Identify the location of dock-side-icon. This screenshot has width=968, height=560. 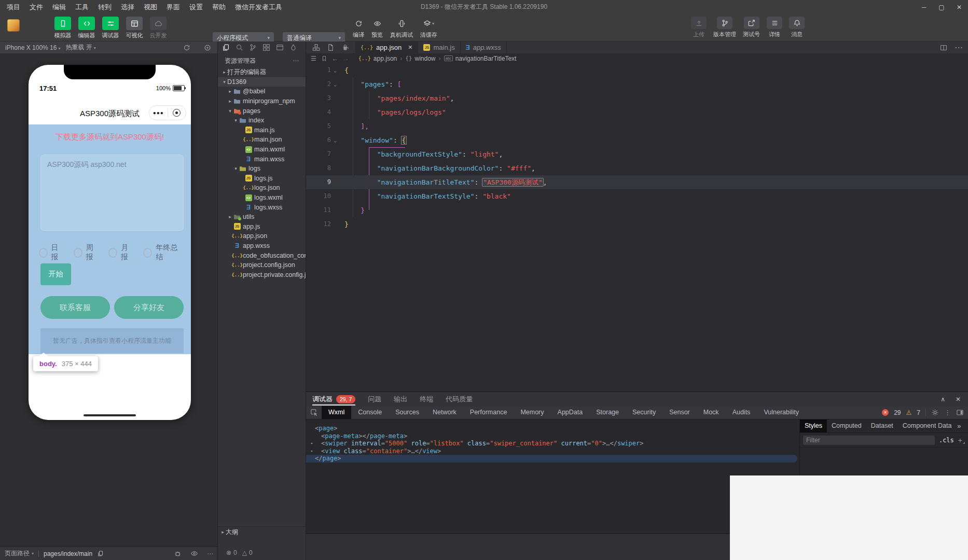
(960, 413).